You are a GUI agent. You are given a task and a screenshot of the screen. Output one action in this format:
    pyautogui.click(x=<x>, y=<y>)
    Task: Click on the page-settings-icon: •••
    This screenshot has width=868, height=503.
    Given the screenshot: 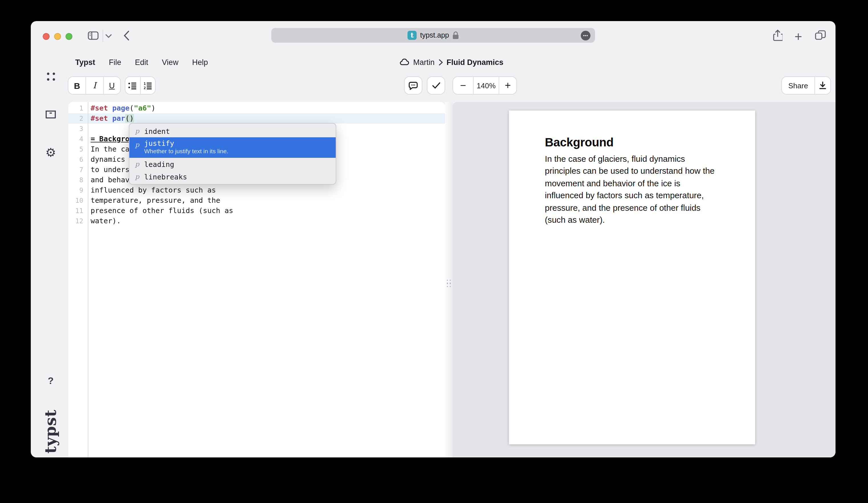 What is the action you would take?
    pyautogui.click(x=586, y=35)
    